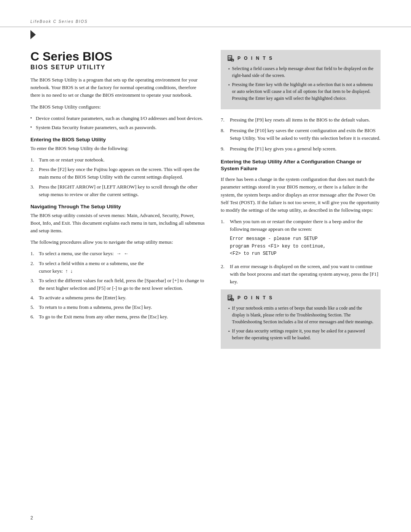 This screenshot has height=532, width=411. Describe the element at coordinates (301, 134) in the screenshot. I see `right-step-8: 8. Pressing the [F10] key saves the curr…` at that location.